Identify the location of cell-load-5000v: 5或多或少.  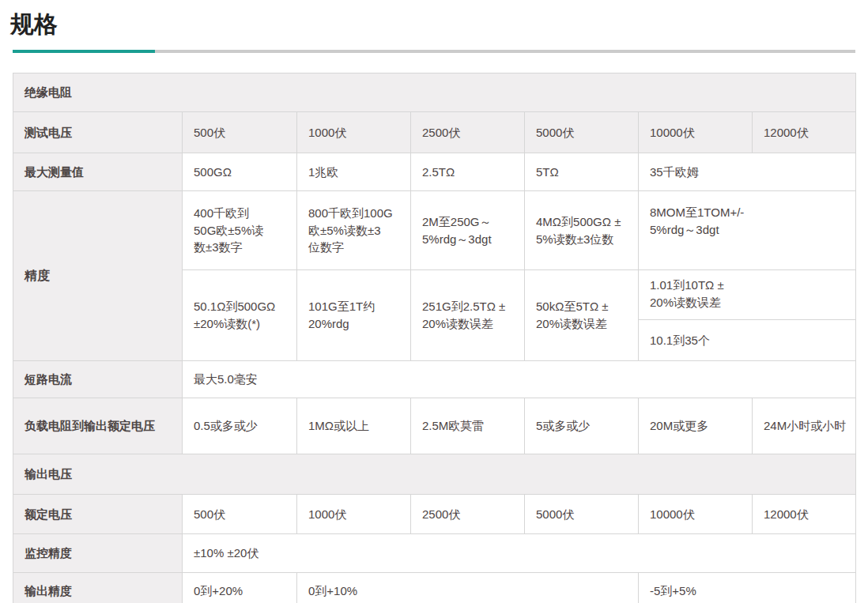
(582, 427).